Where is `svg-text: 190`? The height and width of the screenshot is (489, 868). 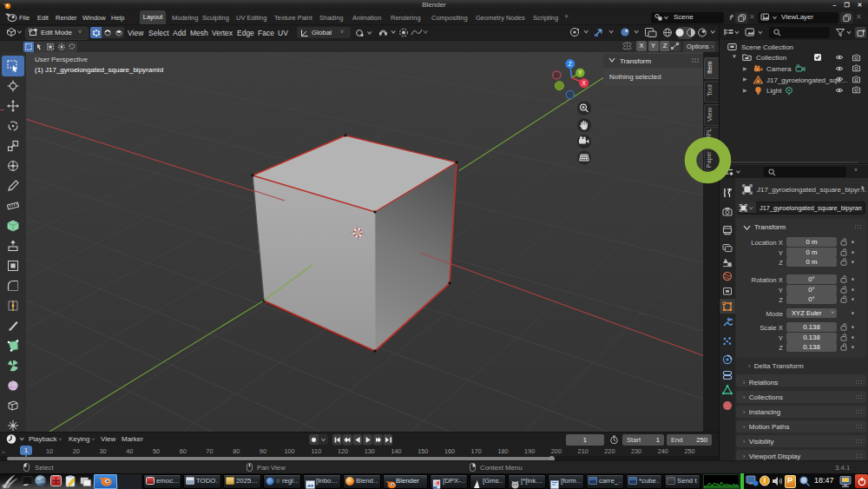
svg-text: 190 is located at coordinates (529, 452).